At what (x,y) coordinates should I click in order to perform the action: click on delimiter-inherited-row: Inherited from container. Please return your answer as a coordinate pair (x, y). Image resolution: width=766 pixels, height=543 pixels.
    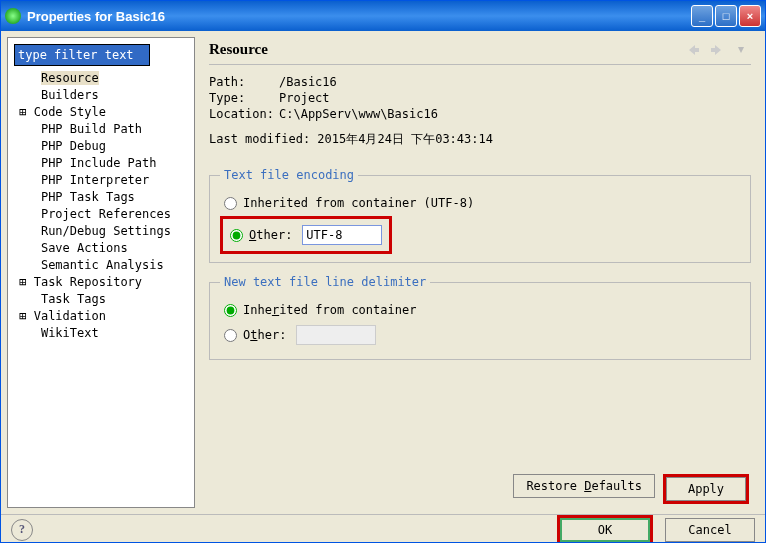
    Looking at the image, I should click on (480, 310).